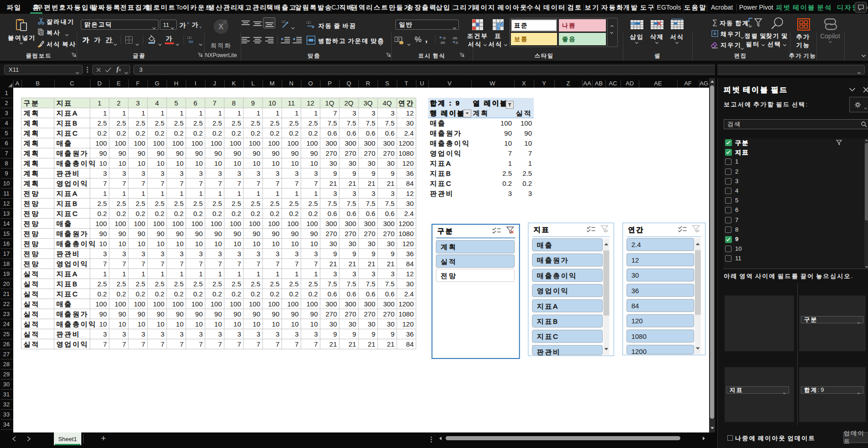 Image resolution: width=868 pixels, height=448 pixels. Describe the element at coordinates (410, 264) in the screenshot. I see `svg-text: 84` at that location.